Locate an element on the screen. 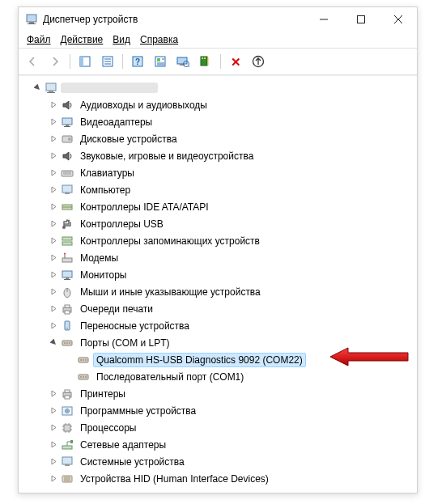 Image resolution: width=429 pixels, height=504 pixels. maximize-button is located at coordinates (361, 19).